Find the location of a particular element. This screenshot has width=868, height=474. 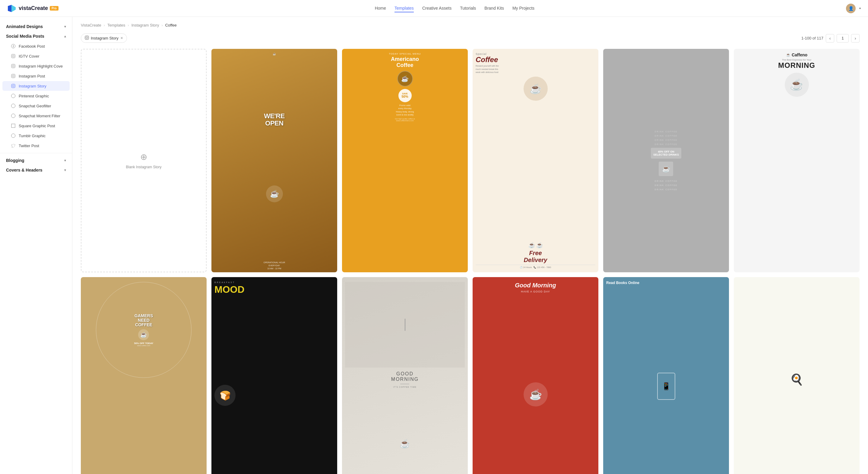

filter-tag-ig-story: Instagram Story ✕ is located at coordinates (104, 38).